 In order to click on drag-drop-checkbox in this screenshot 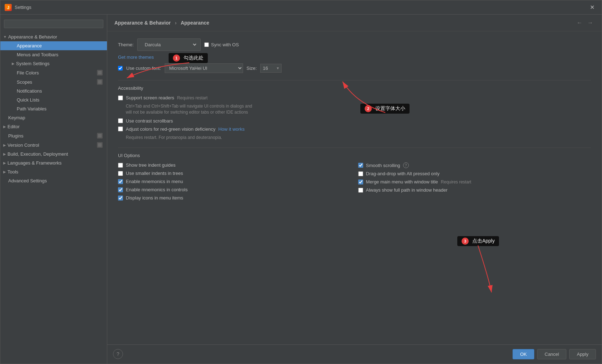, I will do `click(361, 174)`.